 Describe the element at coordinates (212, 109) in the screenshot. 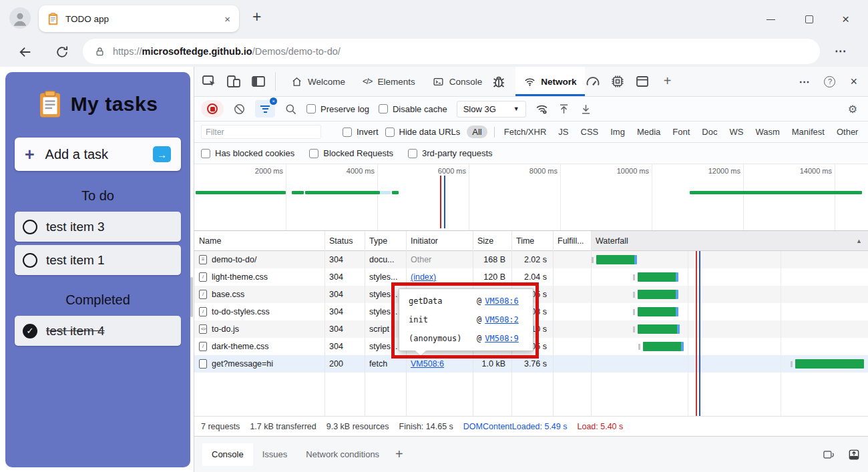

I see `record-button` at that location.